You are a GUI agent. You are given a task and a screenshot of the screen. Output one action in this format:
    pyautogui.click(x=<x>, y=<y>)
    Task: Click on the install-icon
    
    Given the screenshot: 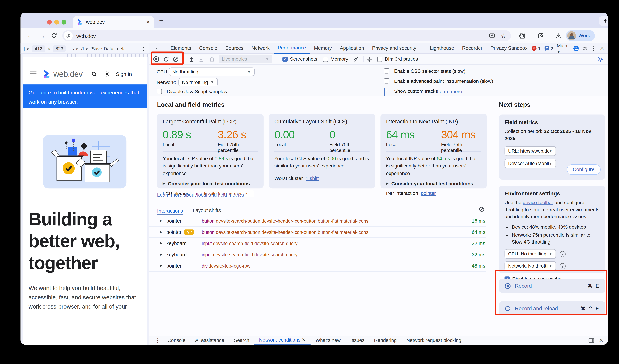 What is the action you would take?
    pyautogui.click(x=492, y=36)
    